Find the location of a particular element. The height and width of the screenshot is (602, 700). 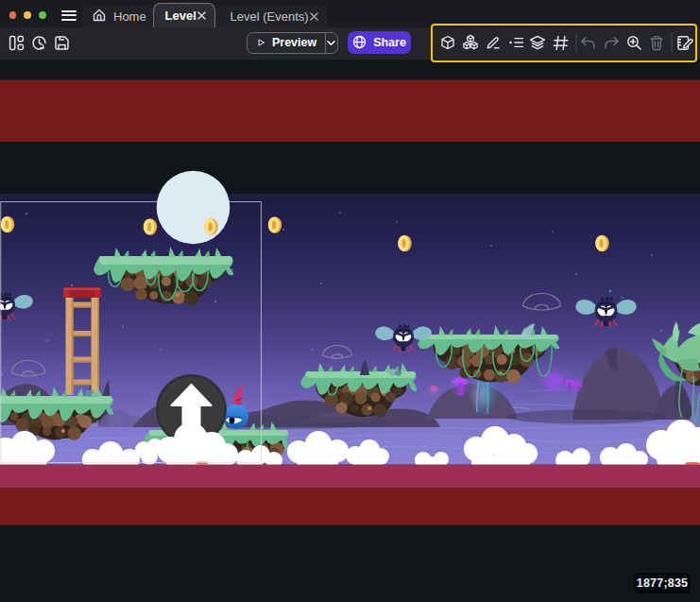

level-top-red-band is located at coordinates (350, 112).